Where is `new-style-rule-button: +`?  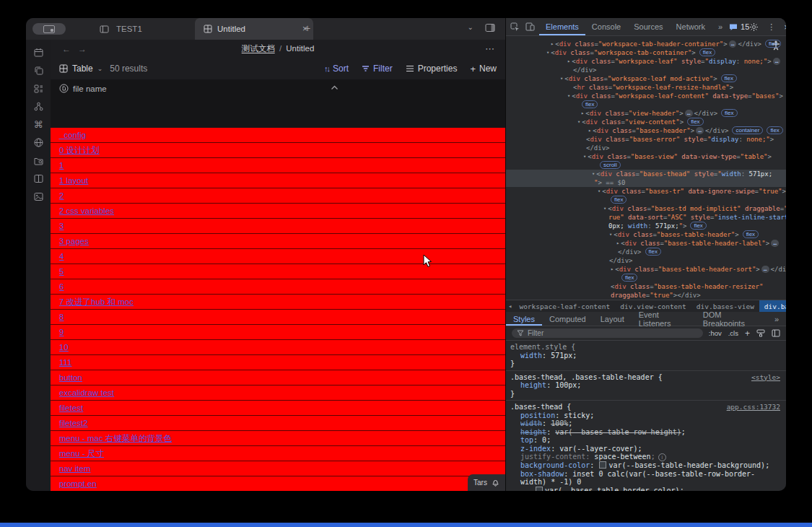
new-style-rule-button: + is located at coordinates (748, 334).